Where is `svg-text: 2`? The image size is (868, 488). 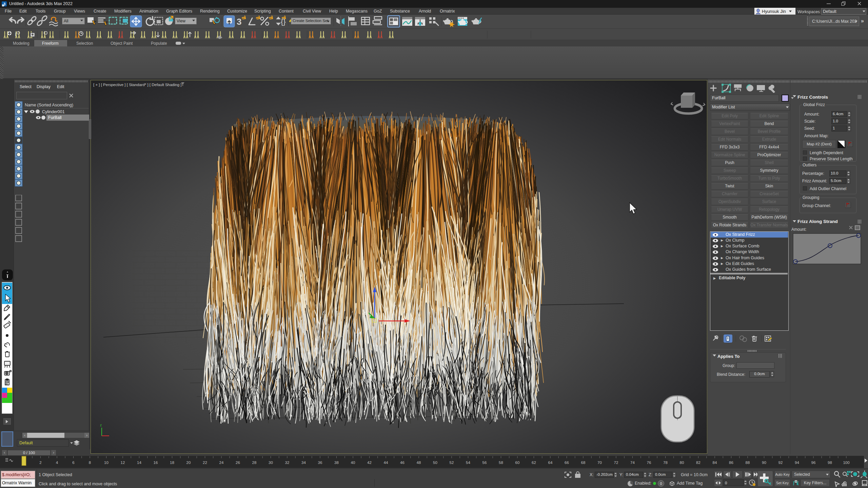 svg-text: 2 is located at coordinates (40, 463).